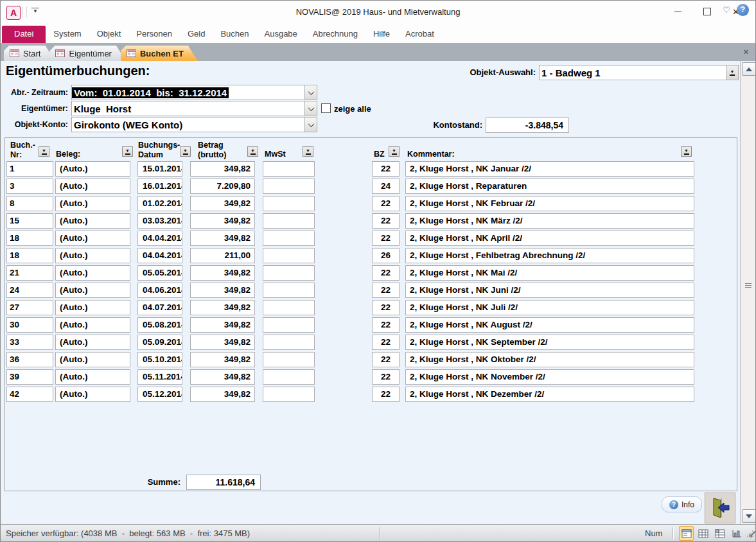 This screenshot has width=756, height=542. What do you see at coordinates (35, 10) in the screenshot?
I see `qat-customize-dropdown-icon: ▼` at bounding box center [35, 10].